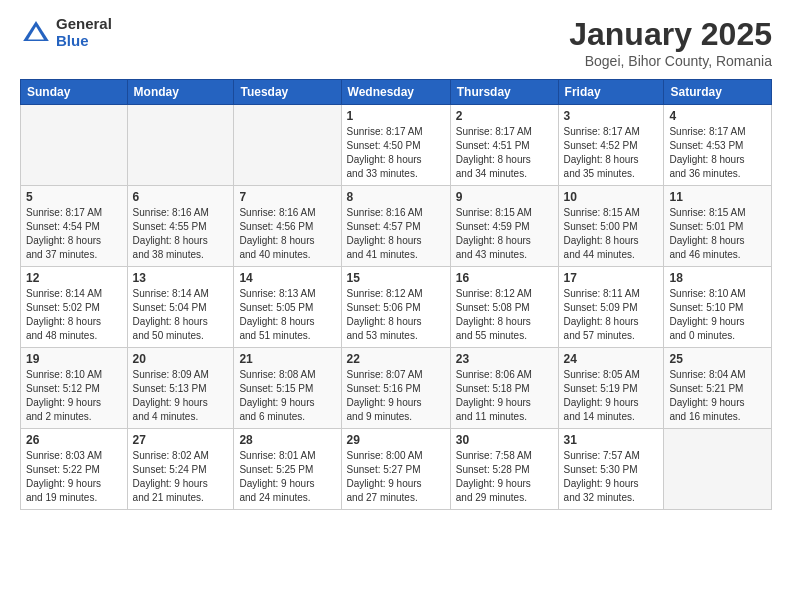 The width and height of the screenshot is (792, 612). Describe the element at coordinates (396, 42) in the screenshot. I see `header: General Blue January 2025 Bogei, Bihor C…` at that location.